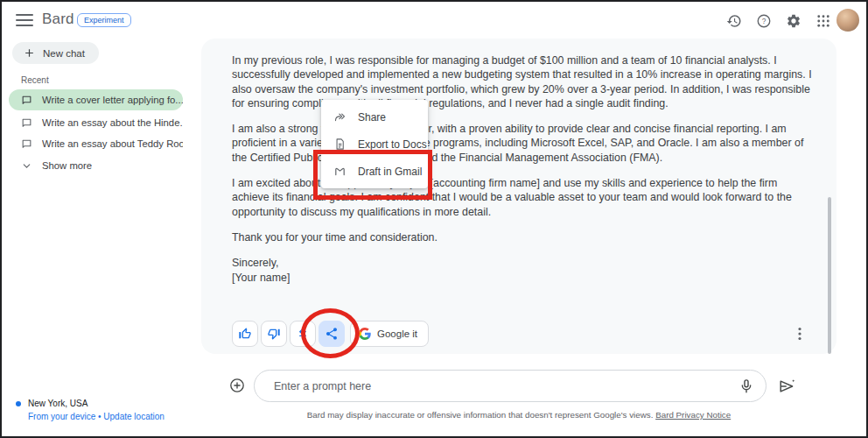 The image size is (868, 438). What do you see at coordinates (800, 334) in the screenshot?
I see `more-options-icon` at bounding box center [800, 334].